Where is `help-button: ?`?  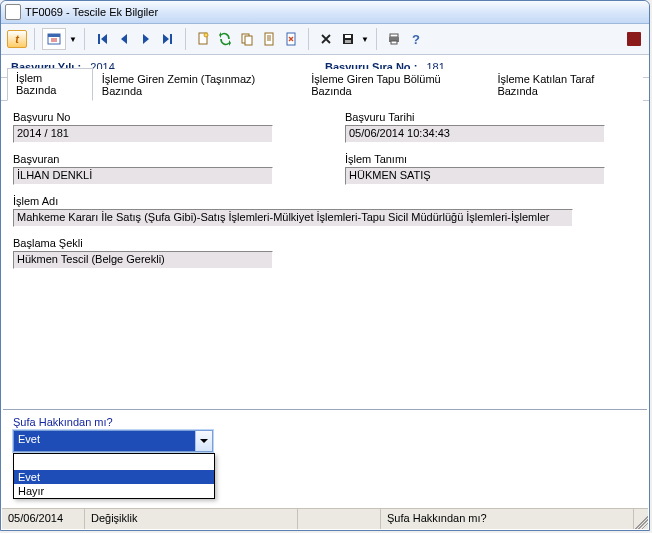
help-button: ? is located at coordinates (416, 39).